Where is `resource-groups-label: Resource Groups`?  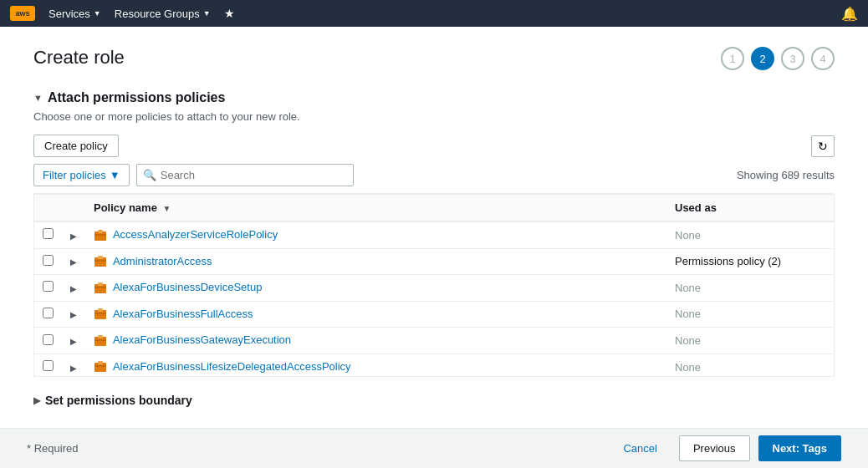
resource-groups-label: Resource Groups is located at coordinates (157, 13).